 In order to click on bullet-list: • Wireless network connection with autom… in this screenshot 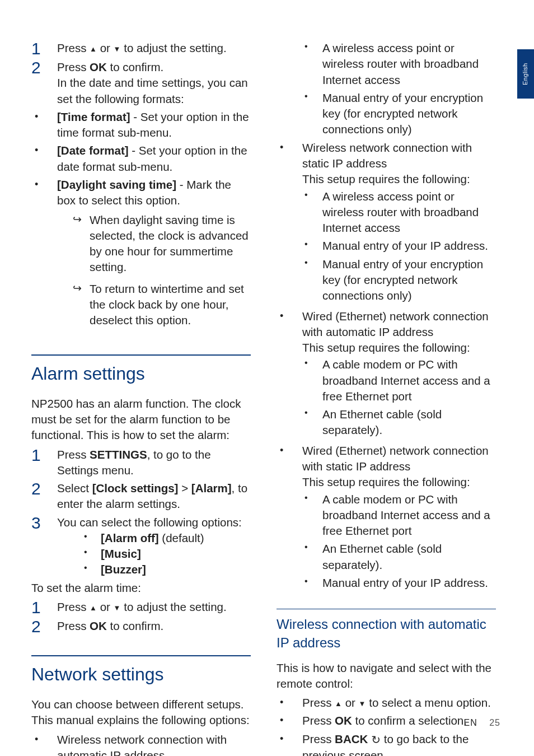, I will do `click(141, 744)`.